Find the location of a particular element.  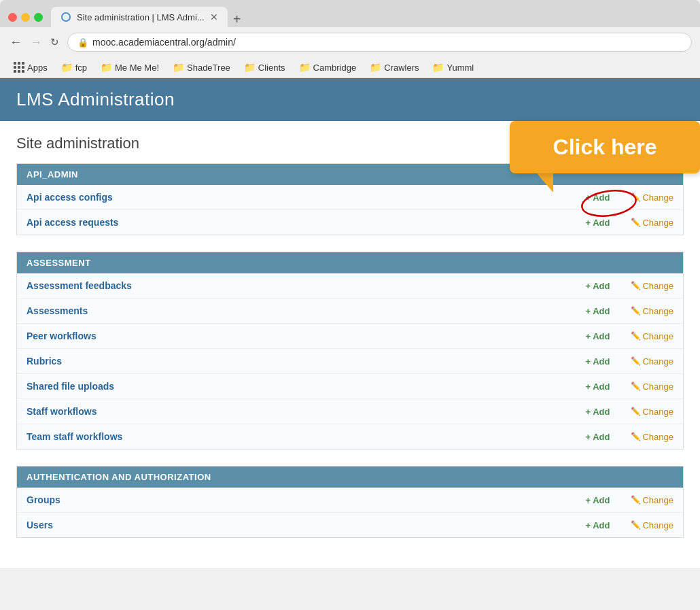

maximize-button is located at coordinates (38, 18).